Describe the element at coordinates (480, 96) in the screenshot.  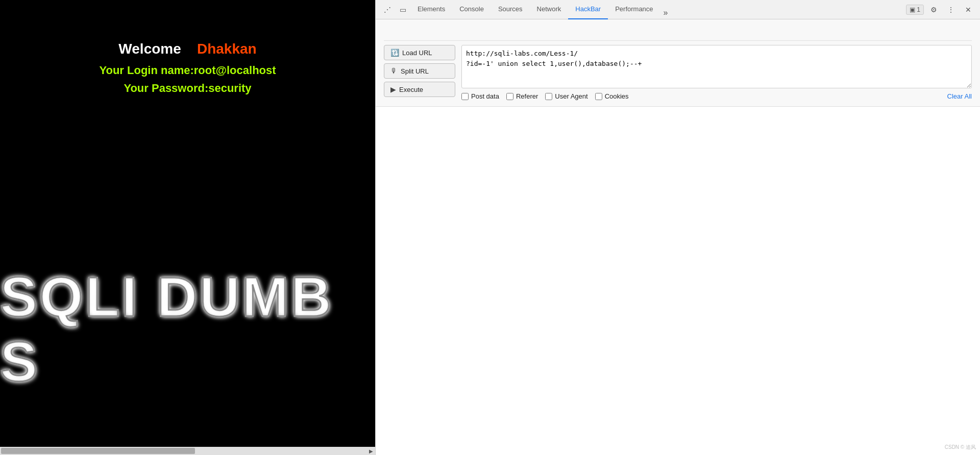
I see `post-data-option: Post data` at that location.